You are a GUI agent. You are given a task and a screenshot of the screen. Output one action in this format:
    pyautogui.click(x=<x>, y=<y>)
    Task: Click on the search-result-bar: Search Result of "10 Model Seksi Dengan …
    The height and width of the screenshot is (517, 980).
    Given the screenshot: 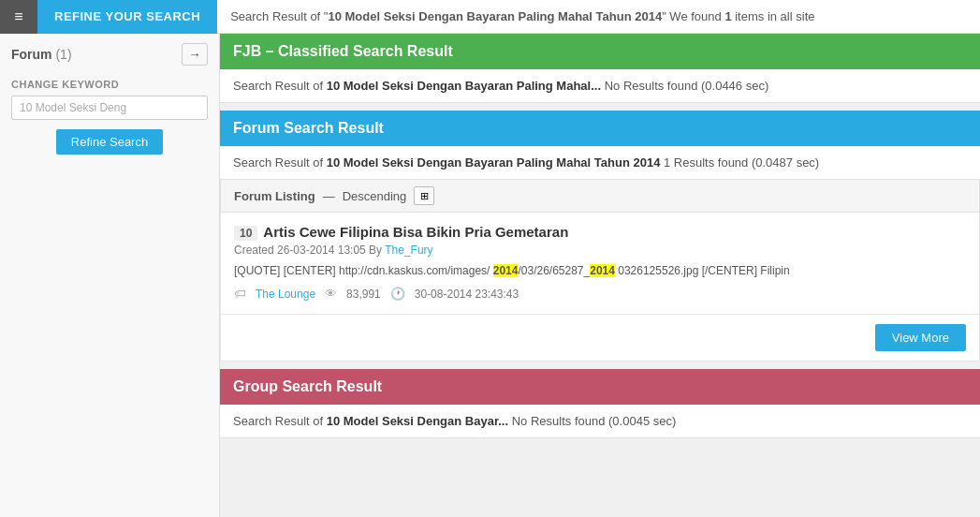 What is the action you would take?
    pyautogui.click(x=599, y=17)
    